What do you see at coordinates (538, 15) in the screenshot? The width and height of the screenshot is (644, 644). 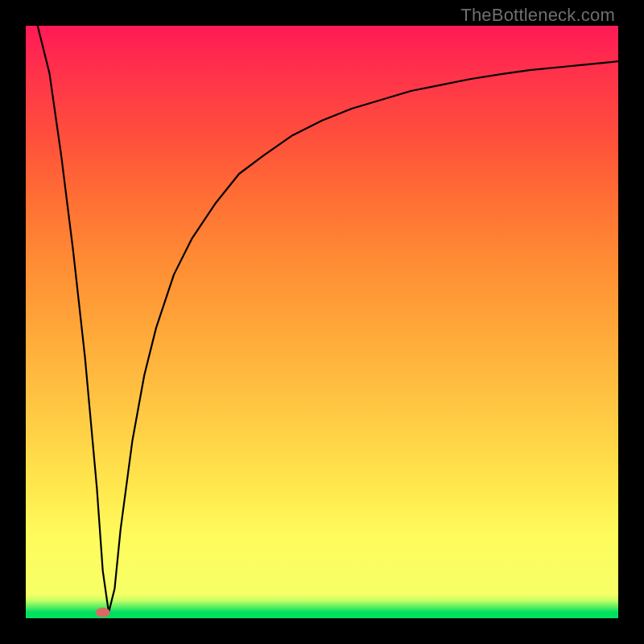 I see `watermark-text: TheBottleneck.com` at bounding box center [538, 15].